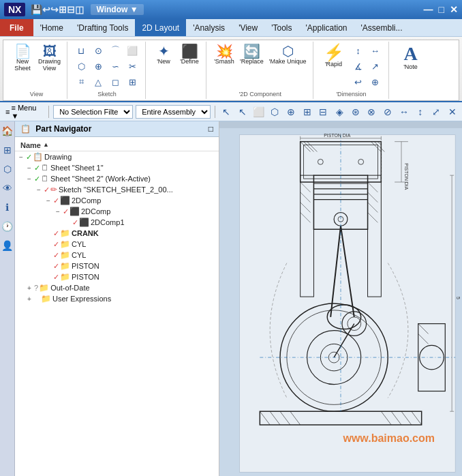 This screenshot has height=476, width=462. Describe the element at coordinates (71, 10) in the screenshot. I see `icon4: ⊟` at that location.